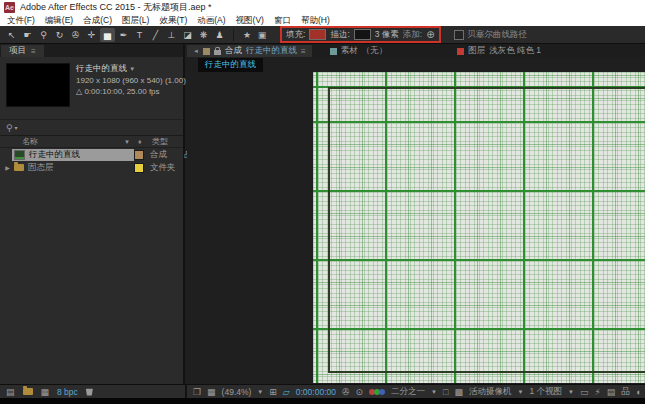  Describe the element at coordinates (430, 34) in the screenshot. I see `add-icon: ⊕` at that location.